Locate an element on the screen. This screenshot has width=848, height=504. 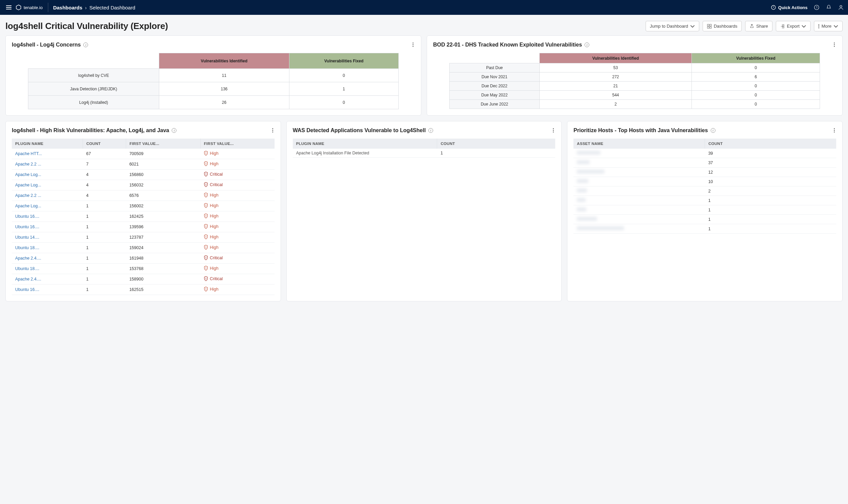
table-row: Apache 2.4....1161948 Critical is located at coordinates (143, 258).